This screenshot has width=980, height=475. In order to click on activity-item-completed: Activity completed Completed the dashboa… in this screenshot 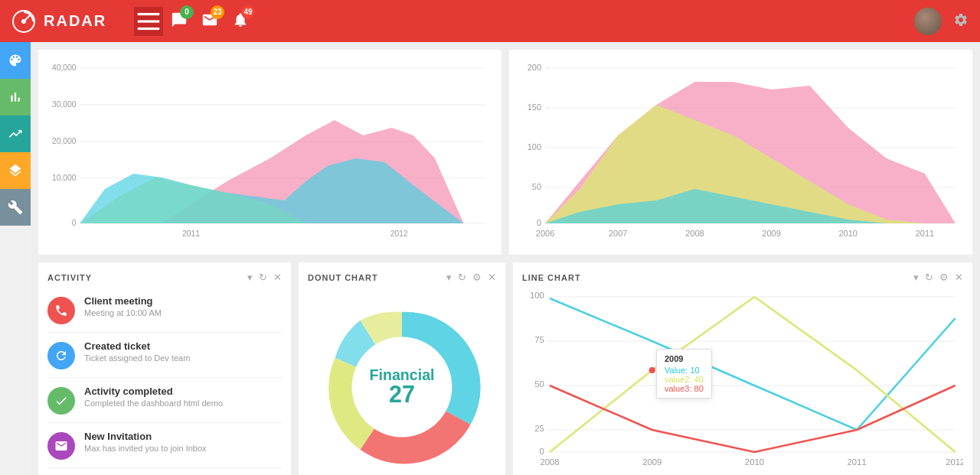, I will do `click(165, 401)`.